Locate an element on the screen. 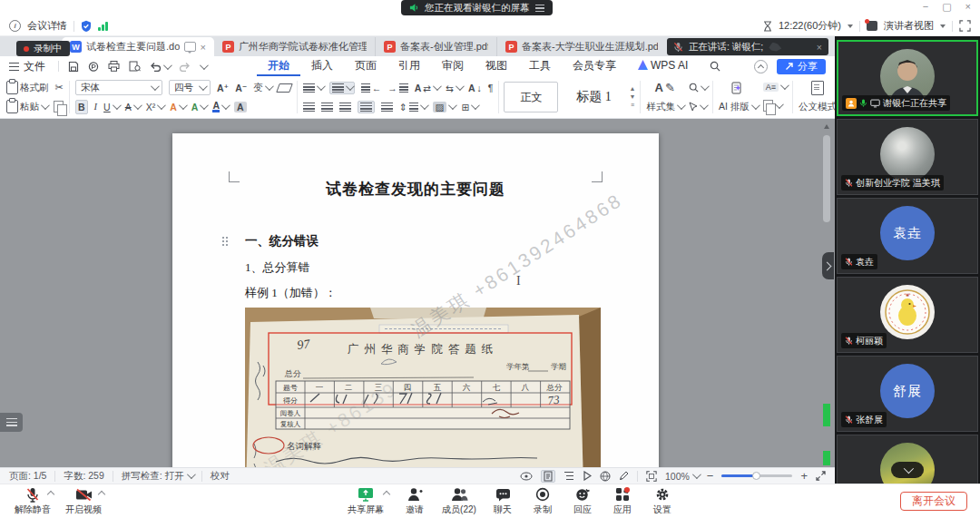  format-painter-button: 格式刷 is located at coordinates (27, 87).